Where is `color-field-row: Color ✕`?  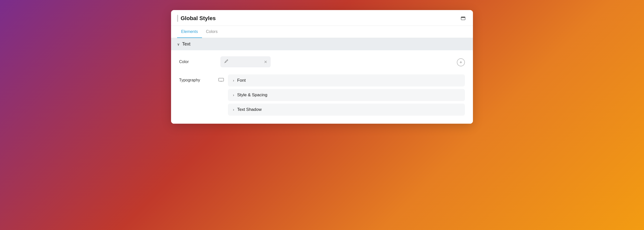
color-field-row: Color ✕ is located at coordinates (322, 62).